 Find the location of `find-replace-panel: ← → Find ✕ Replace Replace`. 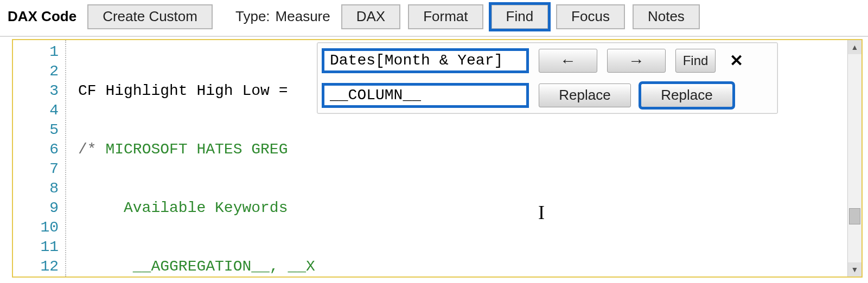

find-replace-panel: ← → Find ✕ Replace Replace is located at coordinates (547, 78).